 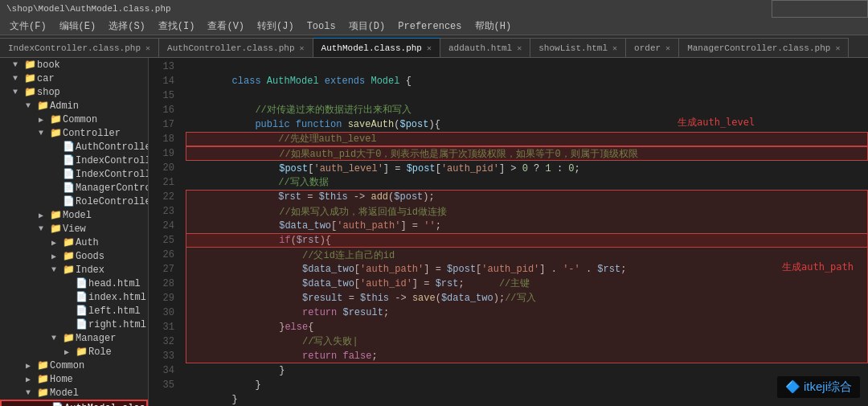 I want to click on sidebar-item-left-html: ▶ 📄 left.html, so click(x=74, y=310).